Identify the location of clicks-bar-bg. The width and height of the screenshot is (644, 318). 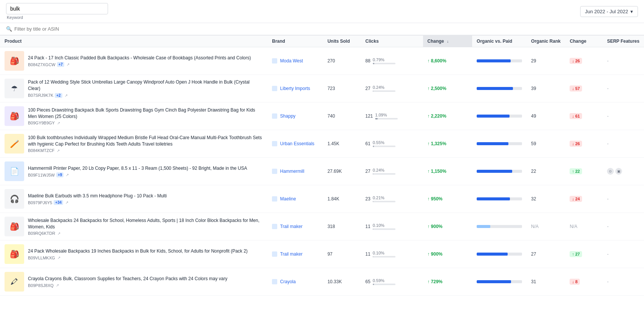
(384, 229).